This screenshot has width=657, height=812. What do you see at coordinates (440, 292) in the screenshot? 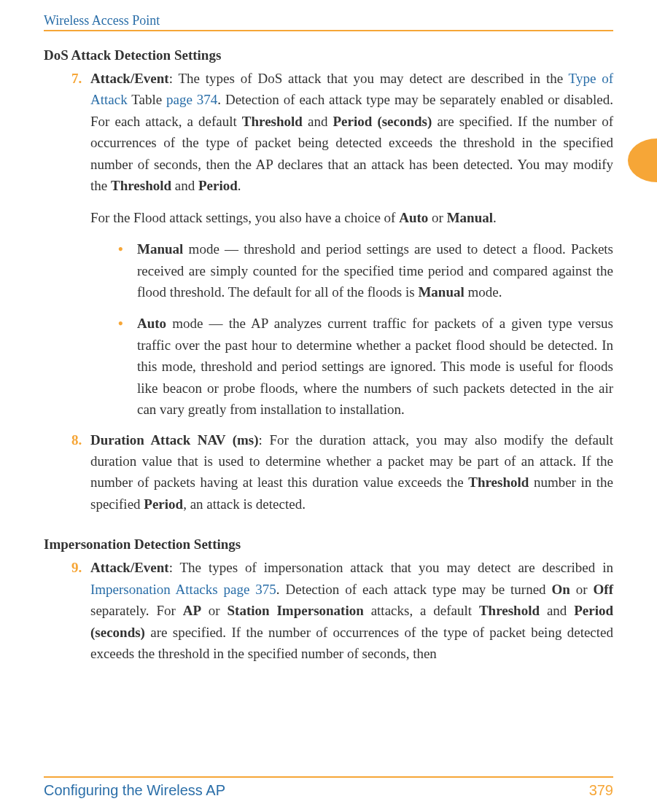
I see `bullet-manual-bold: Manual` at bounding box center [440, 292].